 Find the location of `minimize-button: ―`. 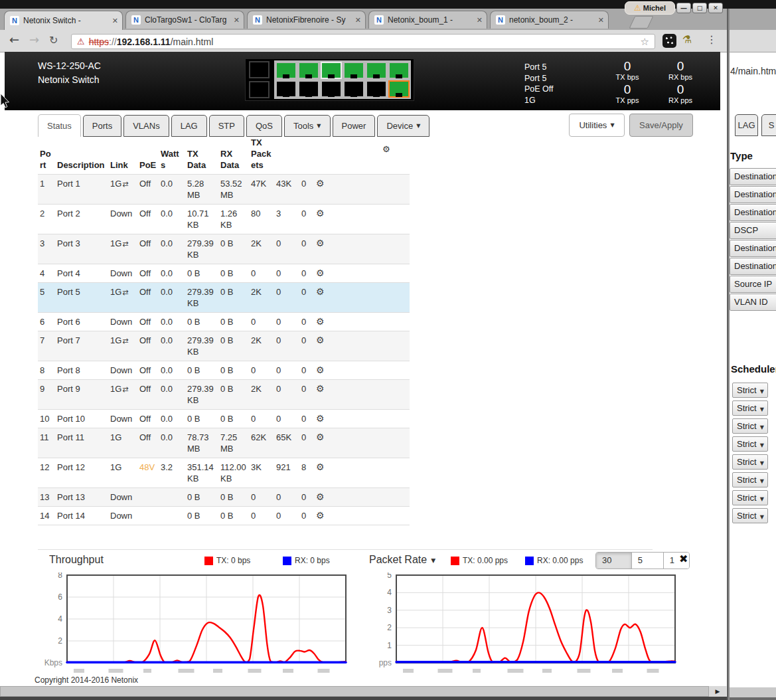

minimize-button: ― is located at coordinates (684, 8).